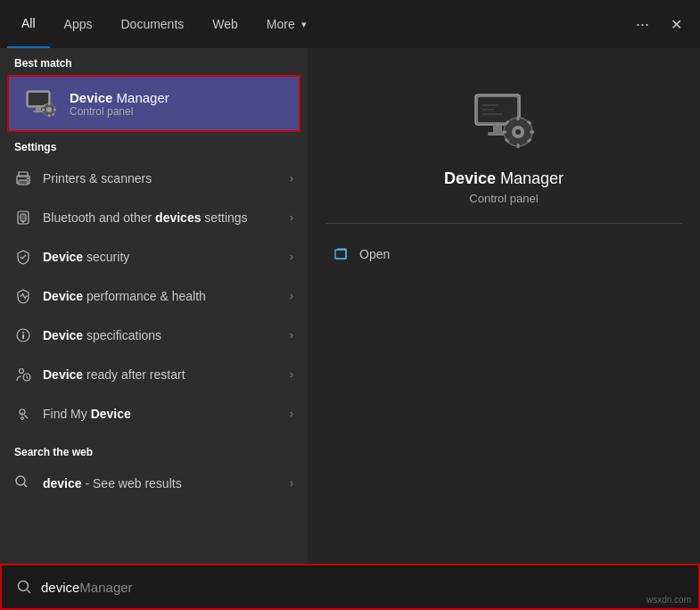  What do you see at coordinates (161, 335) in the screenshot?
I see `specifications-text: Device specifications` at bounding box center [161, 335].